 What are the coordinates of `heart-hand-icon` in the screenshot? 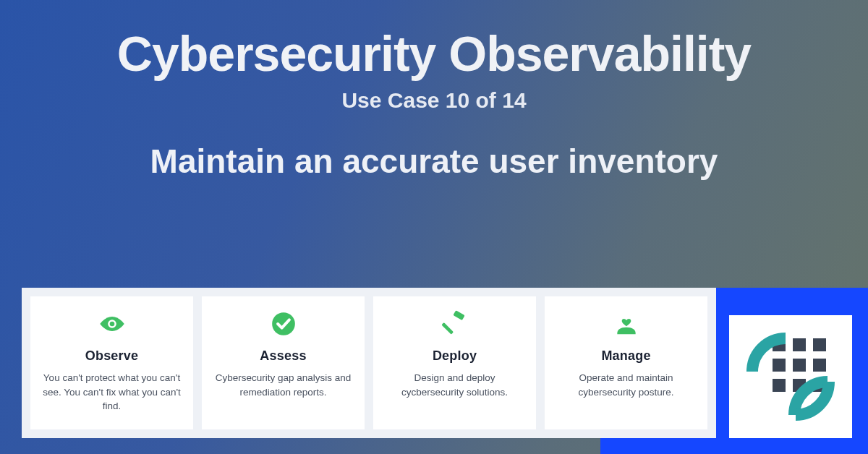 It's located at (626, 324).